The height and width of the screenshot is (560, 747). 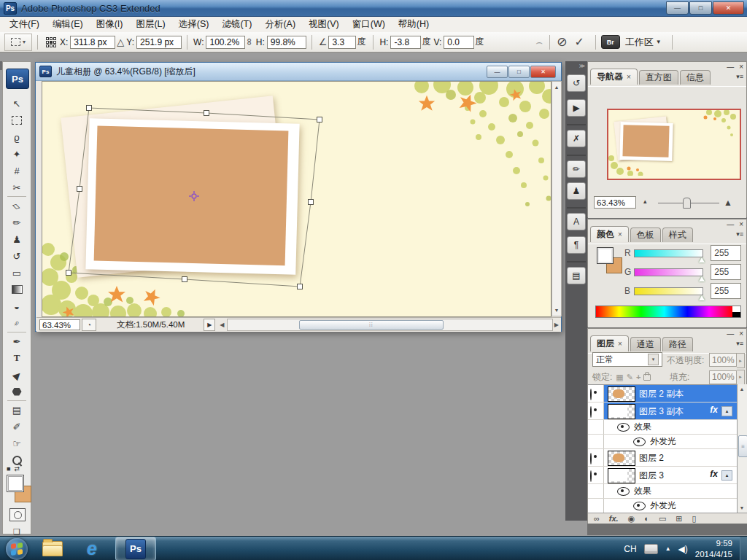 I want to click on history-brush-tool: ↺, so click(x=17, y=256).